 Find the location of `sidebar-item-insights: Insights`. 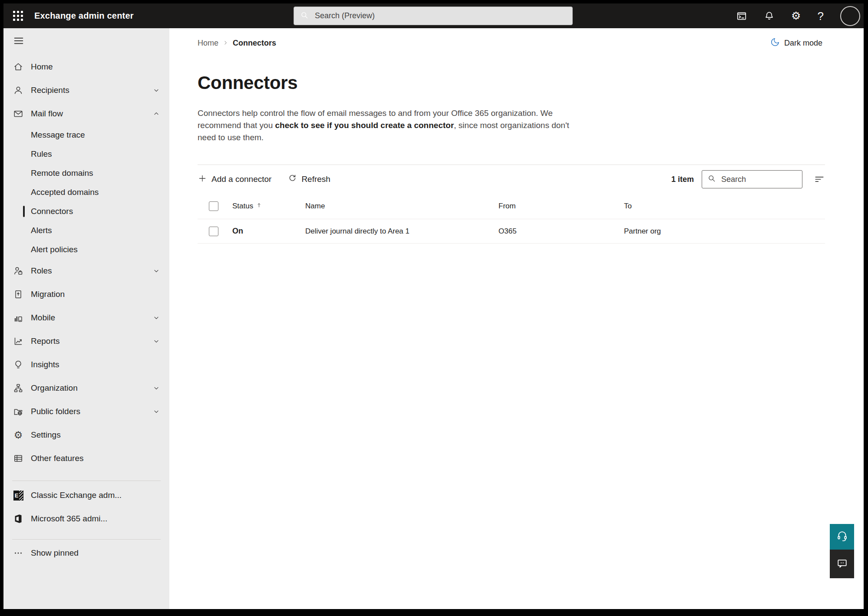

sidebar-item-insights: Insights is located at coordinates (86, 365).